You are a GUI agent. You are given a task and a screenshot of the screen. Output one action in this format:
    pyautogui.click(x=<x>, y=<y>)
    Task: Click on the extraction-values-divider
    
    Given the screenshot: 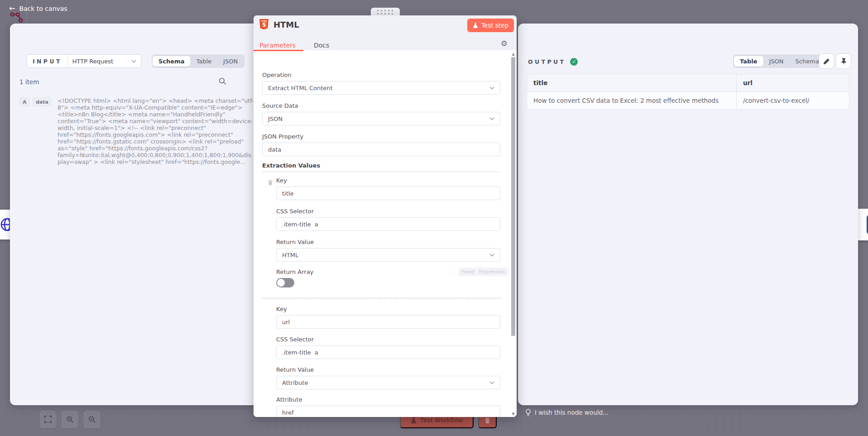 What is the action you would take?
    pyautogui.click(x=381, y=298)
    